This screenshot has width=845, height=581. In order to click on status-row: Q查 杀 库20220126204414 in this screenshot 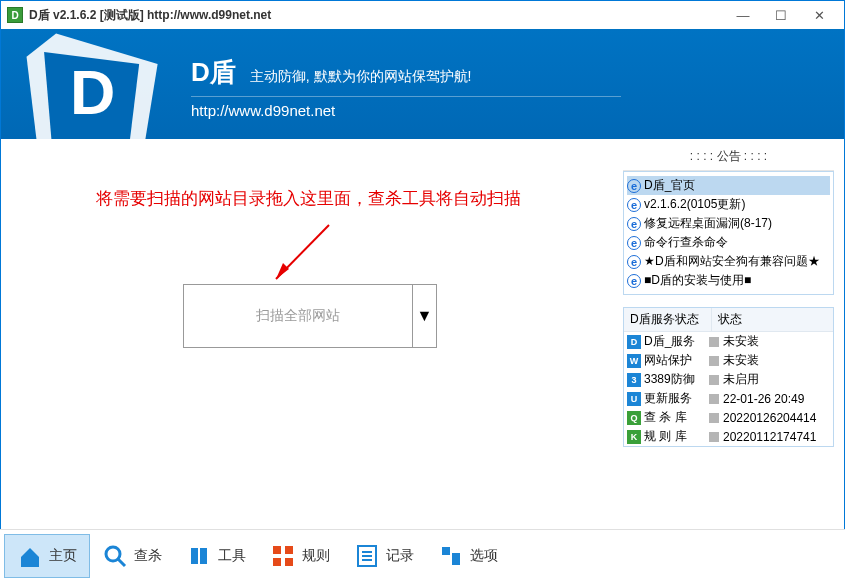, I will do `click(728, 418)`.